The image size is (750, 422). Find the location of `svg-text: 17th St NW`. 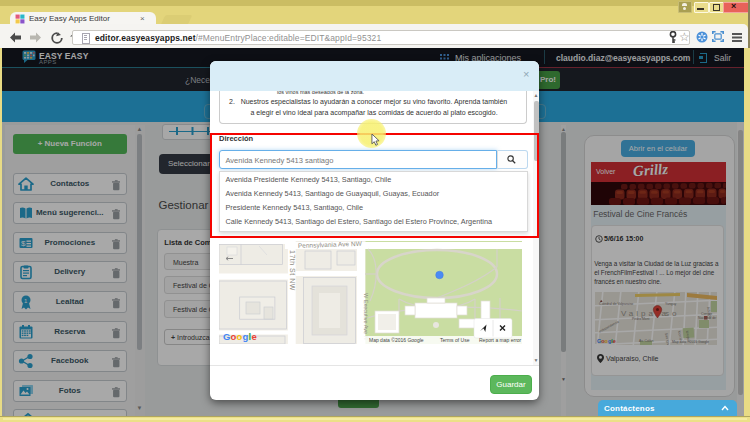

svg-text: 17th St NW is located at coordinates (292, 270).